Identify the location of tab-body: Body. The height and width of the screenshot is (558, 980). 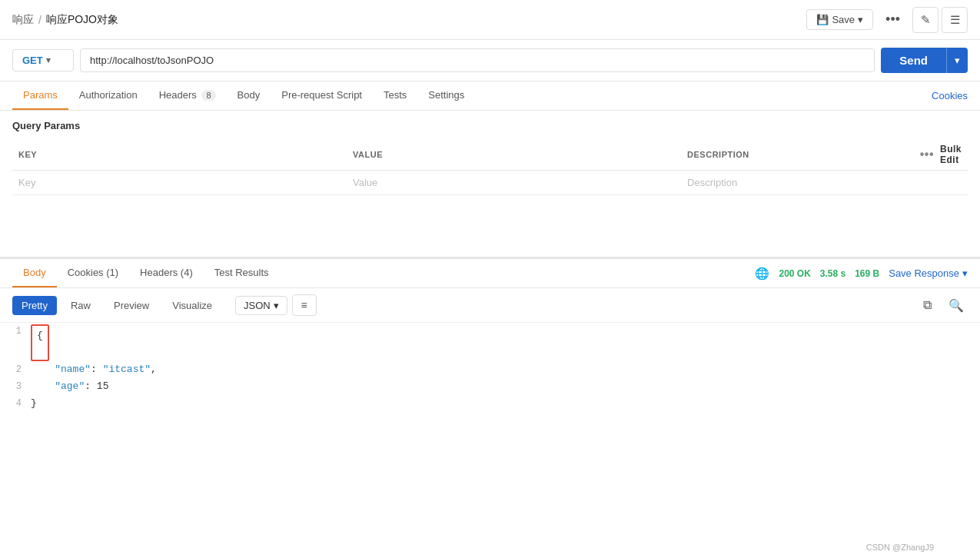
(249, 95).